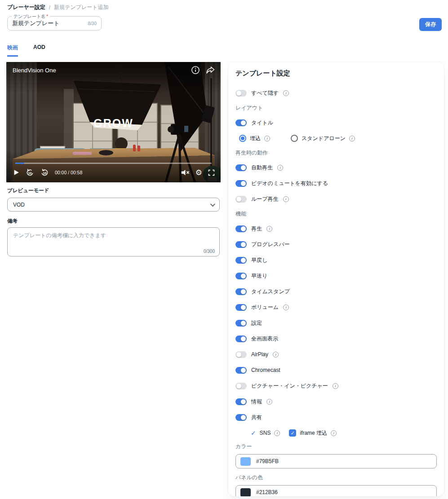 Image resolution: width=448 pixels, height=499 pixels. What do you see at coordinates (241, 229) in the screenshot?
I see `play-toggle` at bounding box center [241, 229].